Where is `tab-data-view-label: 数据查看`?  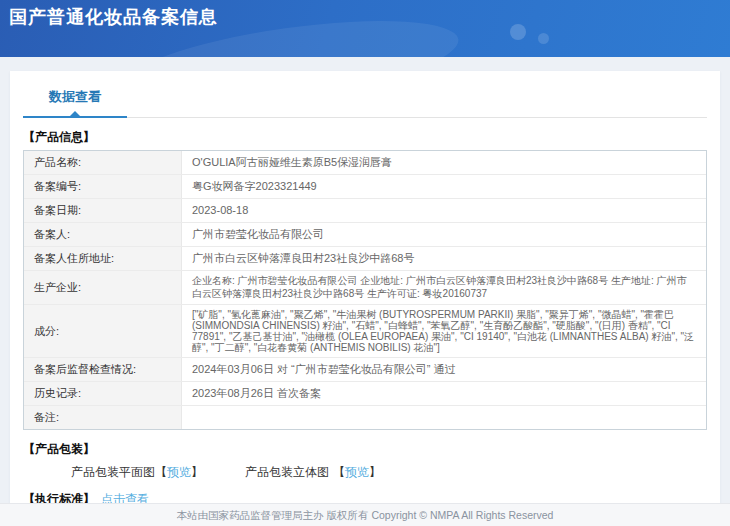
tab-data-view-label: 数据查看 is located at coordinates (75, 96).